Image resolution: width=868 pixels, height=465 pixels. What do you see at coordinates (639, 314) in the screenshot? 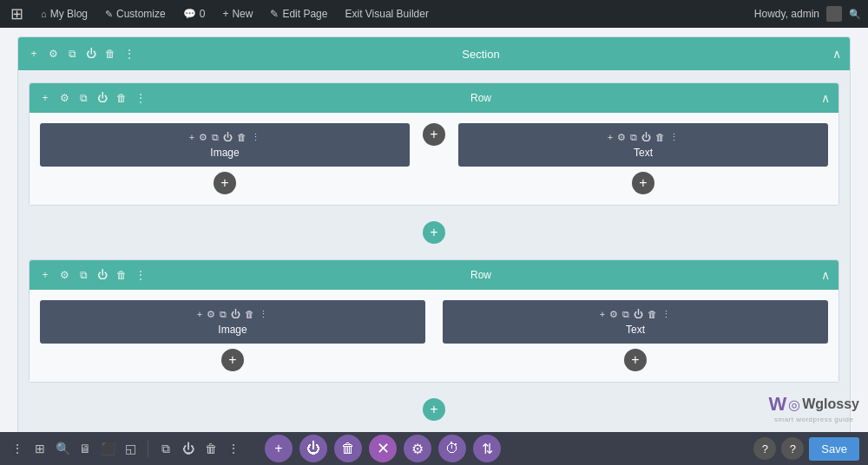
I see `txt2-power: ⏻` at bounding box center [639, 314].